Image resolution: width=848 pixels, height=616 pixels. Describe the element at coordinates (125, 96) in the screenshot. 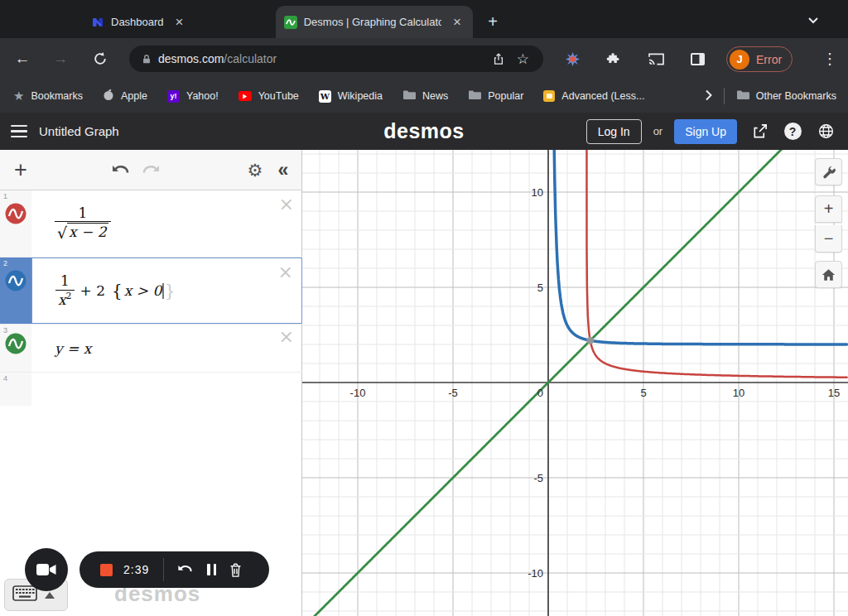

I see `bookmark-apple: Apple` at that location.